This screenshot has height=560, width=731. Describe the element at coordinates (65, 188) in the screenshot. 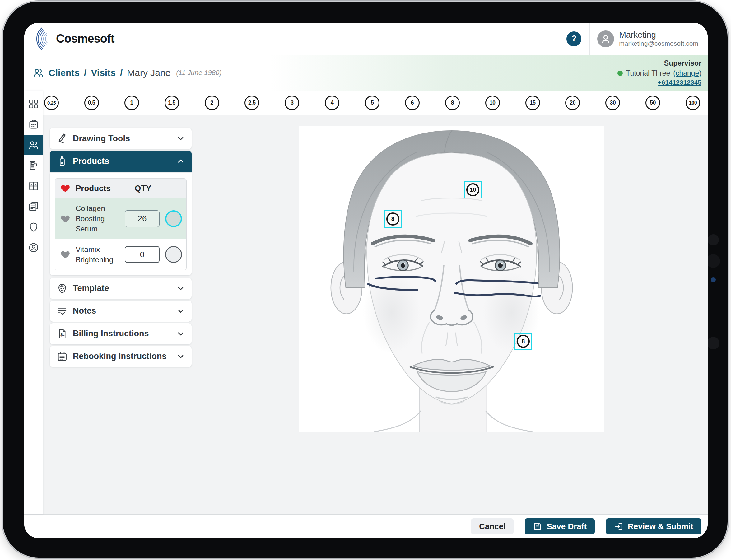

I see `favorites-filter` at that location.